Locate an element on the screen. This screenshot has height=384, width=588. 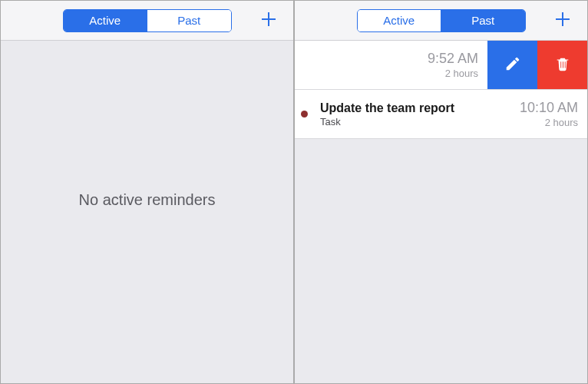
delete-button is located at coordinates (562, 65).